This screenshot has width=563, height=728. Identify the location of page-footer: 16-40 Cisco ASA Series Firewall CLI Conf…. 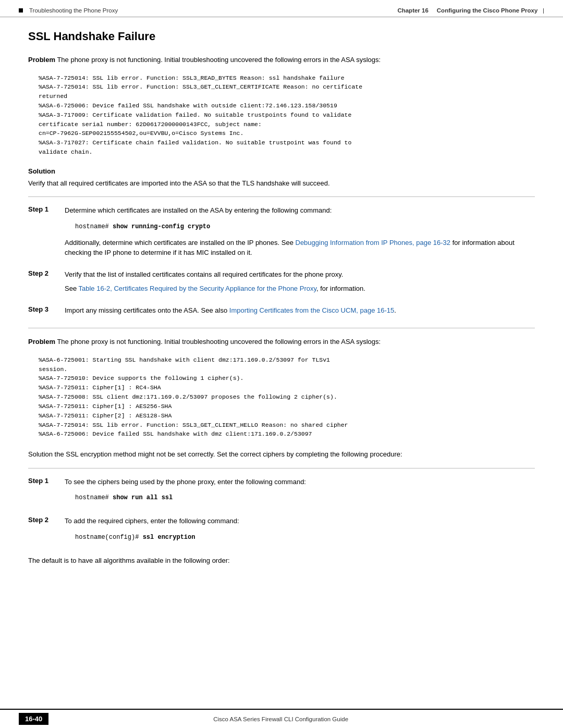
(282, 718).